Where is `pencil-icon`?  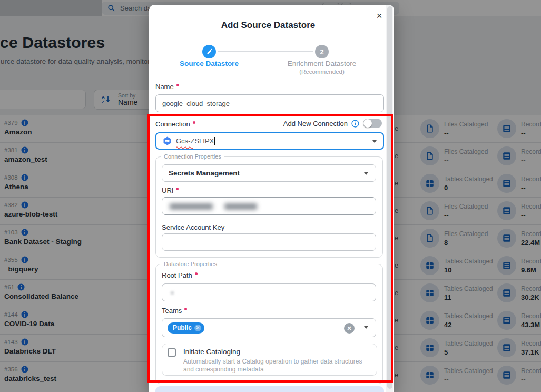
pencil-icon is located at coordinates (210, 52).